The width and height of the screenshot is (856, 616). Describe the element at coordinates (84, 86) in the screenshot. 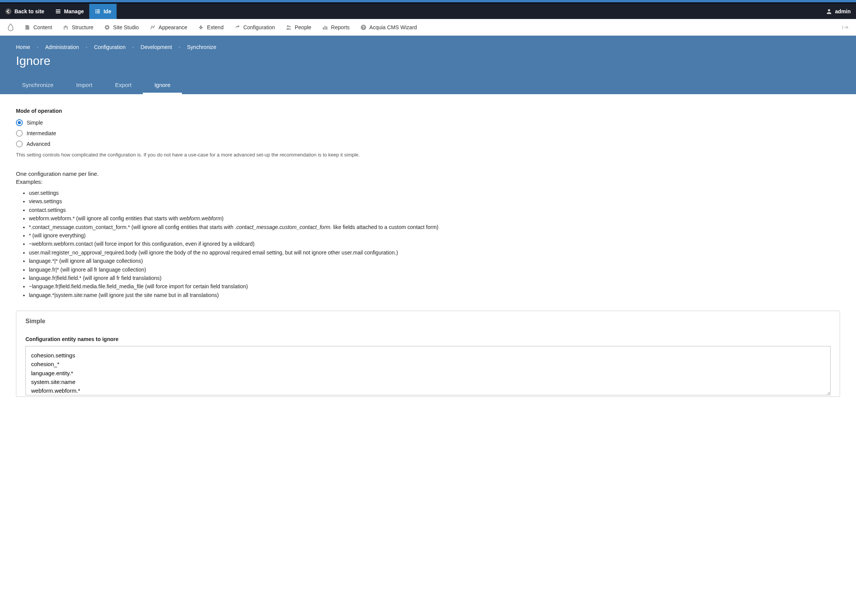

I see `tab-import: Import` at that location.